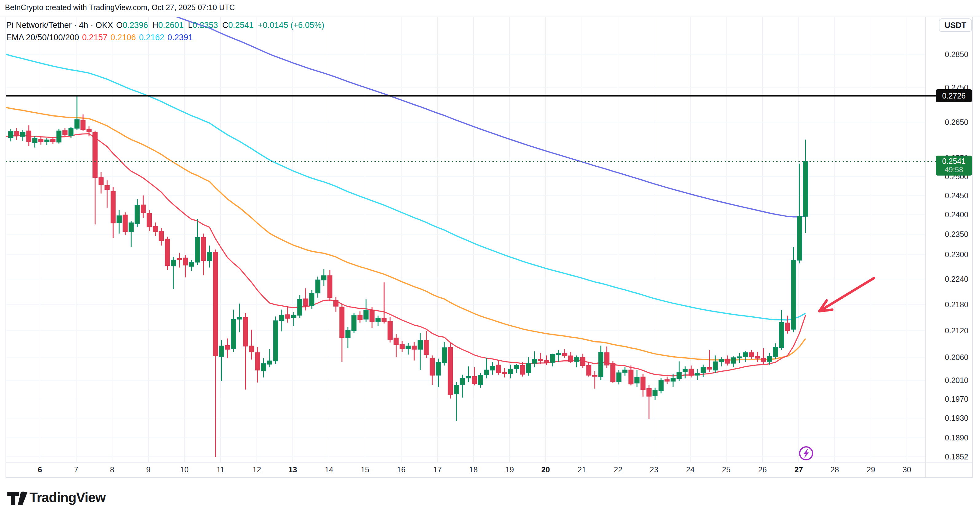 Image resolution: width=980 pixels, height=515 pixels. I want to click on level-price-badge: 0.2726, so click(954, 96).